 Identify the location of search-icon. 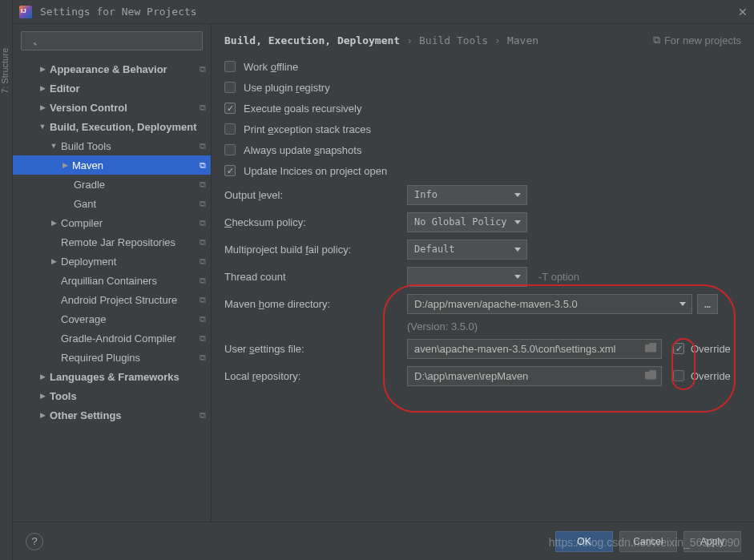
(112, 41).